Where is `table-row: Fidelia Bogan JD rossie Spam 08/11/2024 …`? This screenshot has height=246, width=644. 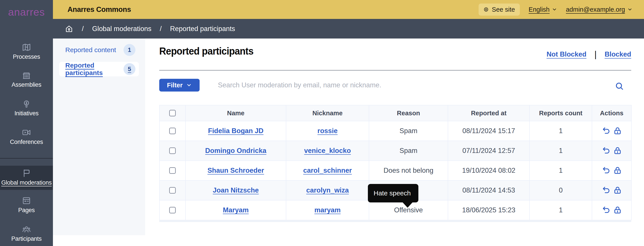
table-row: Fidelia Bogan JD rossie Spam 08/11/2024 … is located at coordinates (396, 131).